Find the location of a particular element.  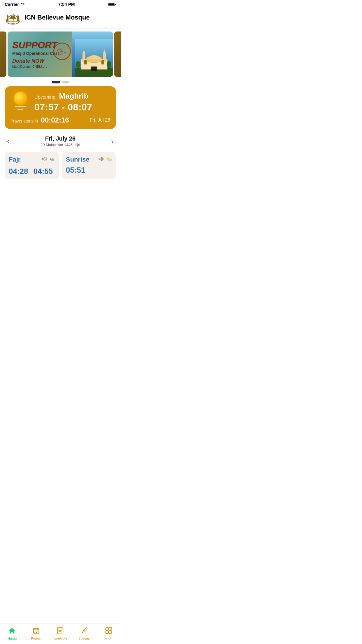

prayer-time-range: 07:57 - 08:07 is located at coordinates (72, 107).